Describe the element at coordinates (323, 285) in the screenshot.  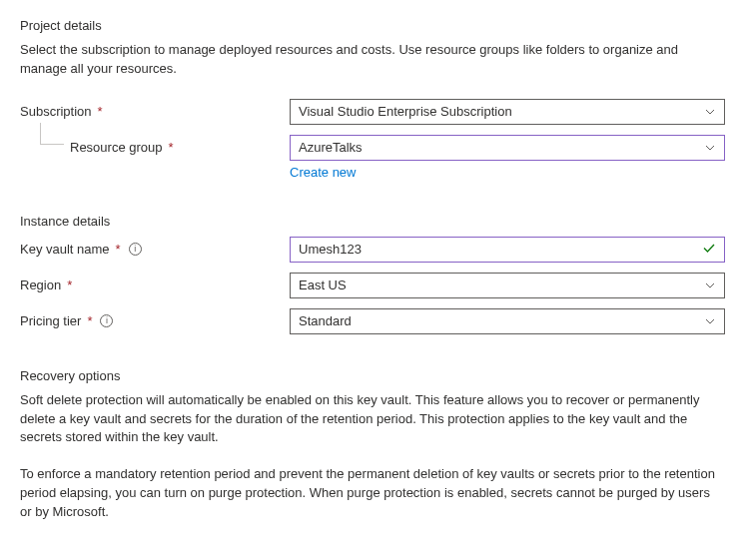
I see `region-value: East US` at that location.